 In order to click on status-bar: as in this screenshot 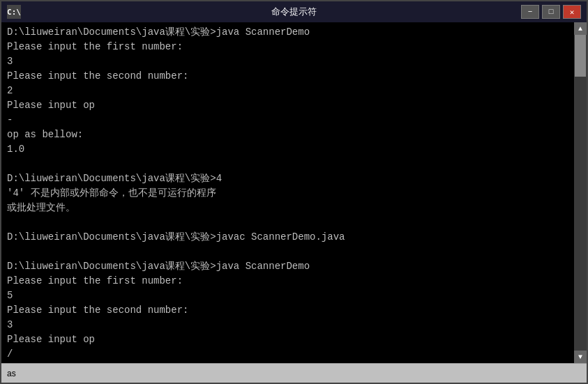, I will do `click(294, 373)`.